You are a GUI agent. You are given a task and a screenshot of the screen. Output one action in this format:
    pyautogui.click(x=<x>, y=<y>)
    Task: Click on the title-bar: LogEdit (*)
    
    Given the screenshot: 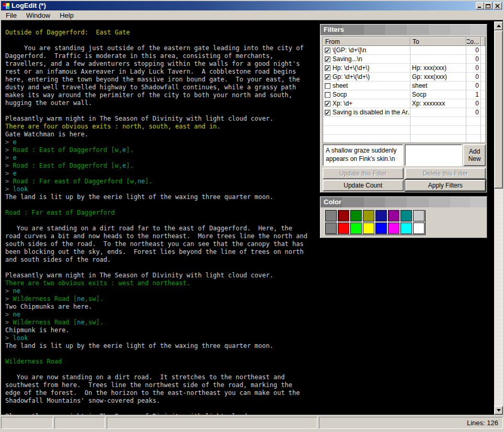 What is the action you would take?
    pyautogui.click(x=252, y=6)
    